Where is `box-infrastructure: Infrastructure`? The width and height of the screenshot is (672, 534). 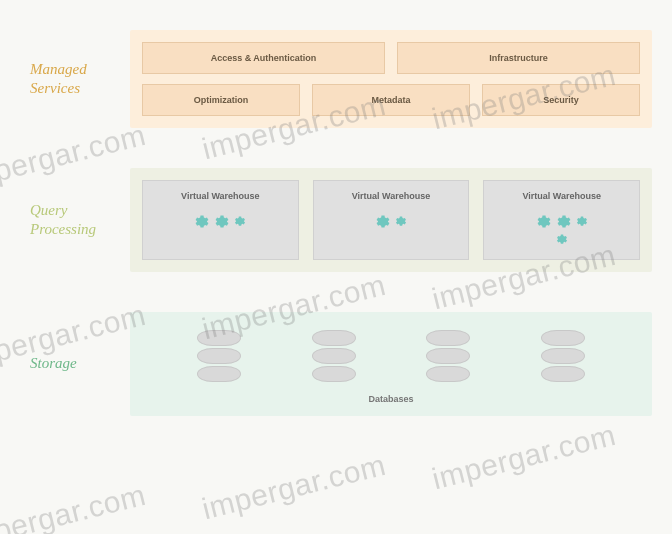
box-infrastructure: Infrastructure is located at coordinates (518, 58).